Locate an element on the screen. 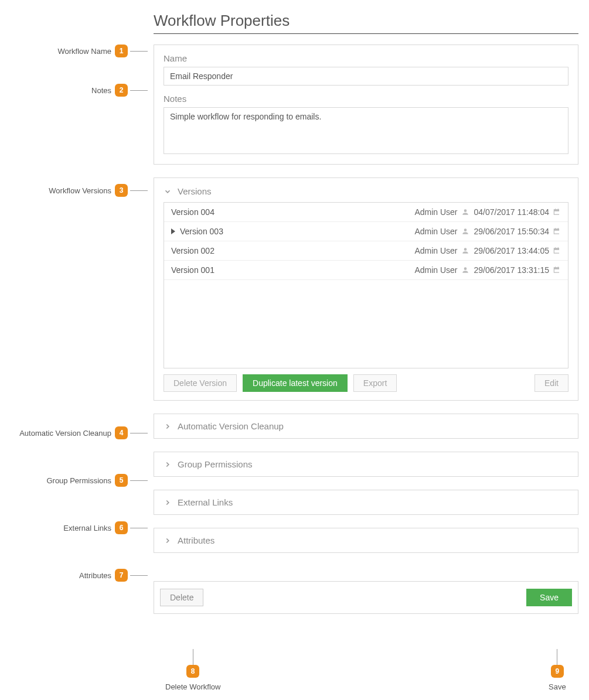 This screenshot has height=700, width=589. delete-button: Delete is located at coordinates (182, 597).